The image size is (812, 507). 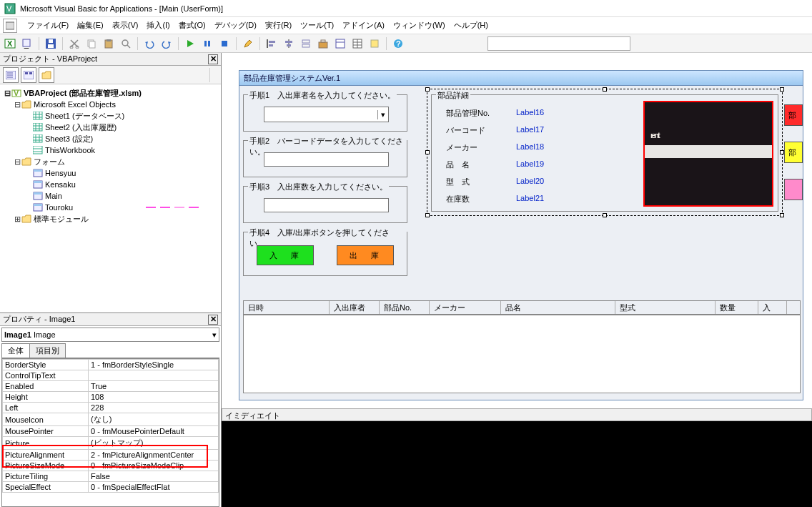 What do you see at coordinates (365, 255) in the screenshot?
I see `button-out: 出 庫` at bounding box center [365, 255].